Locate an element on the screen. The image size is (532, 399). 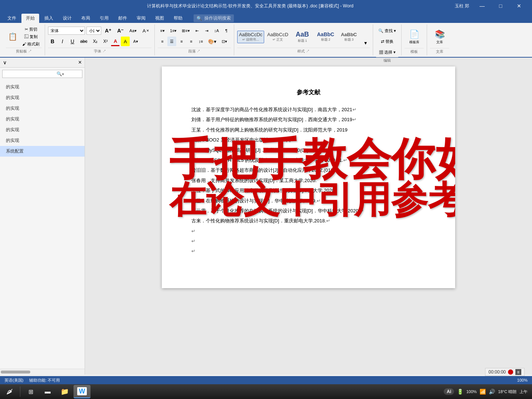
expand-icon: ↗ is located at coordinates (30, 51).